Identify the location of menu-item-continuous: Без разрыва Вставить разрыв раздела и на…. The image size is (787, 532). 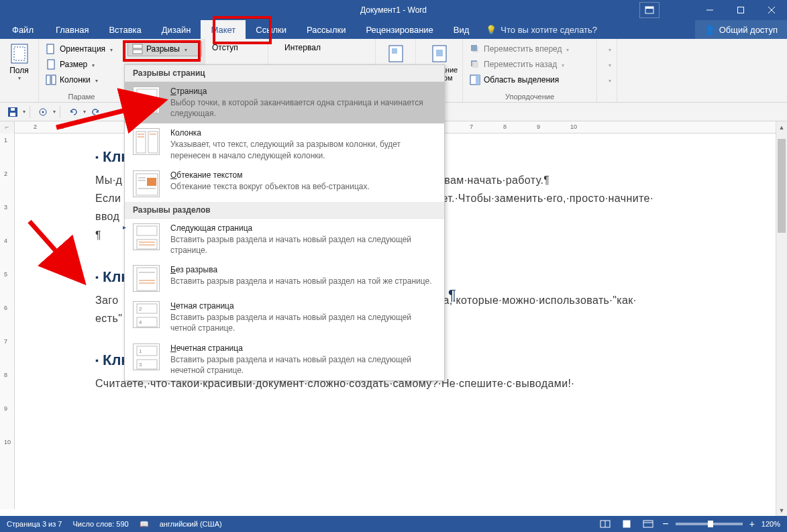
(284, 278).